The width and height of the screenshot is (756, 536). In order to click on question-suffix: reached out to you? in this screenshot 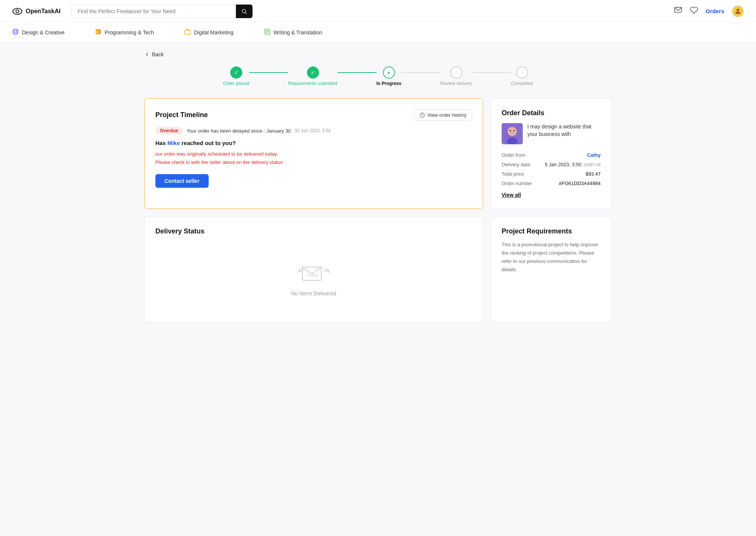, I will do `click(208, 143)`.